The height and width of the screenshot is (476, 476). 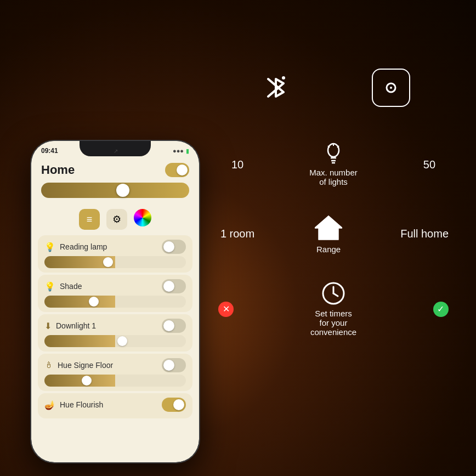 What do you see at coordinates (76, 326) in the screenshot?
I see `light-name-downlight: Downlight 1` at bounding box center [76, 326].